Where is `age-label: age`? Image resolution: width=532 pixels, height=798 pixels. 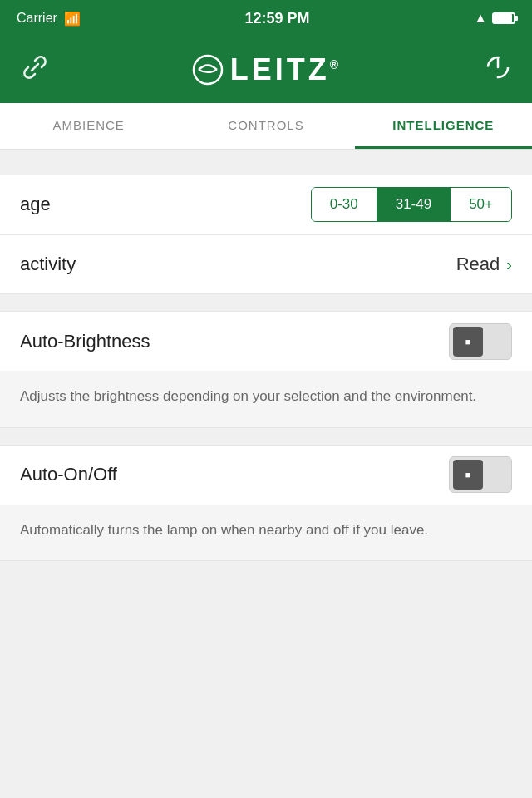
age-label: age is located at coordinates (35, 204).